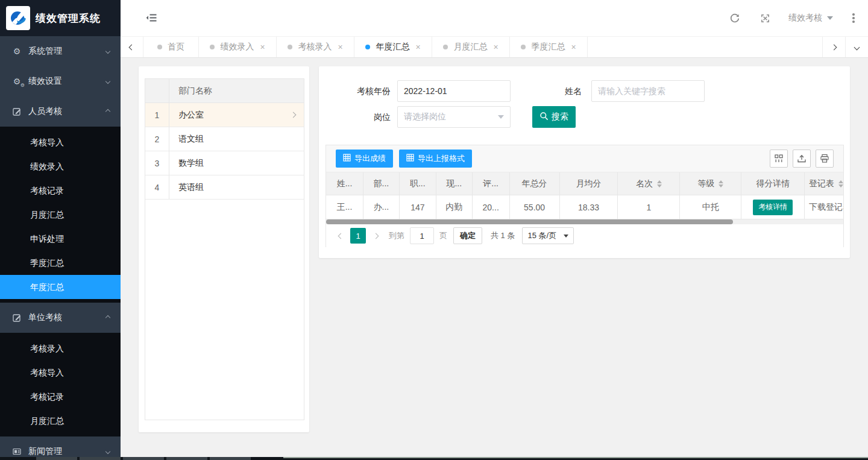  I want to click on export-scores-button: 导出成绩, so click(364, 159).